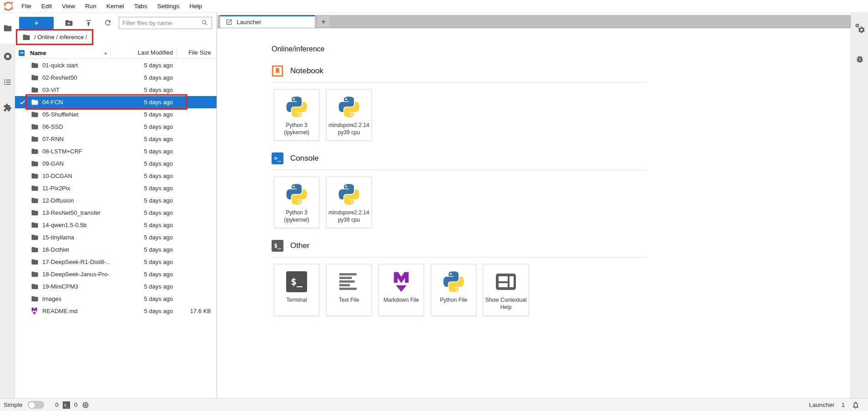  I want to click on breadcrumb-path: / Online / inference /, so click(61, 37).